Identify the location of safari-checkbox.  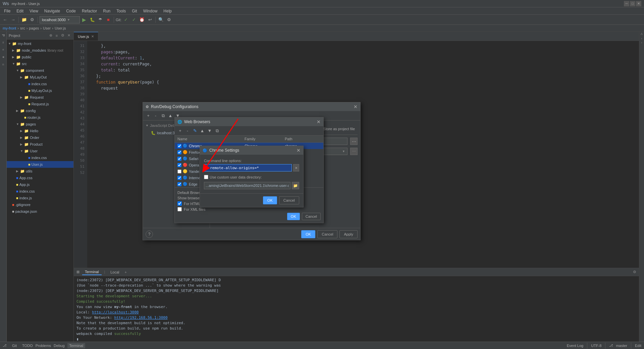
(179, 159).